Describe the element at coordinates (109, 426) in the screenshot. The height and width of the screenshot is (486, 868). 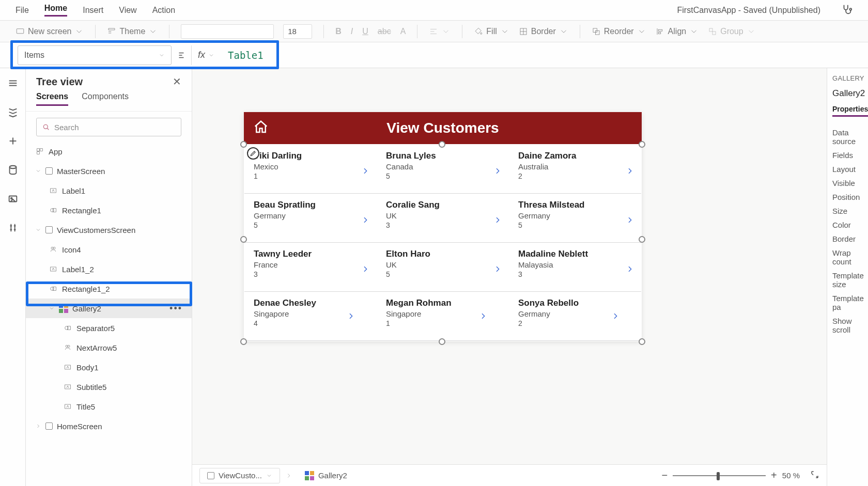
I see `node-homescreen: HomeScreen` at that location.